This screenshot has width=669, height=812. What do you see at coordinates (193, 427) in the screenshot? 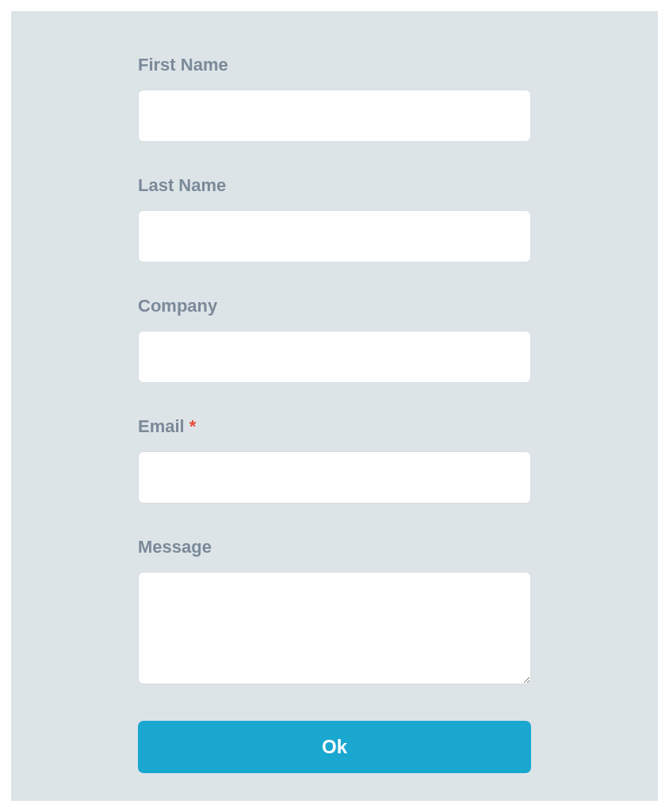
I see `required-asterisk-icon: *` at bounding box center [193, 427].